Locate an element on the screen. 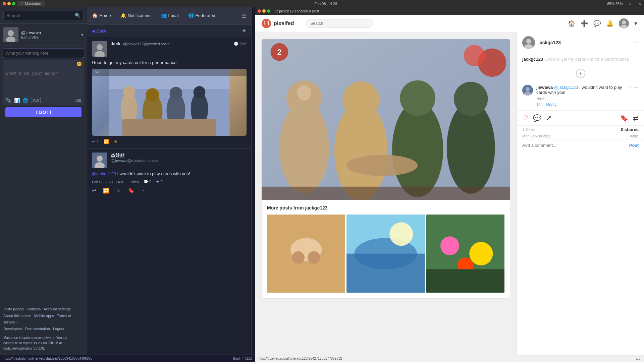  reply-fav-button: ☆ is located at coordinates (119, 190).